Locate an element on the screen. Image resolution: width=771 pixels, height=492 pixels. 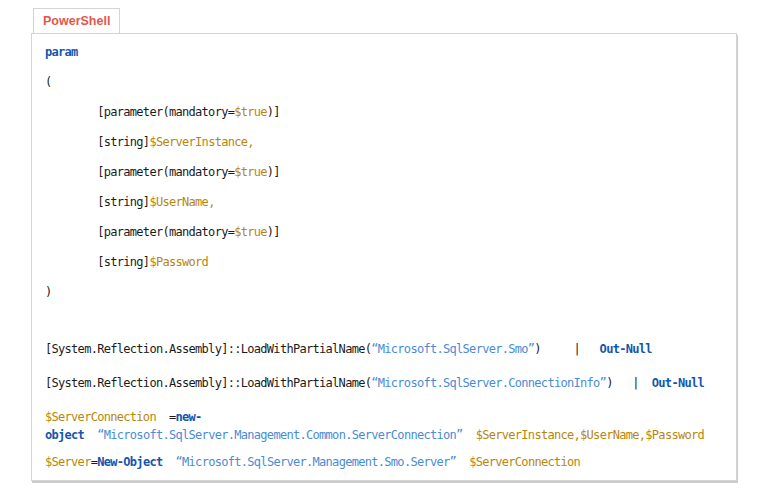
code-token-plain: ( is located at coordinates (48, 82).